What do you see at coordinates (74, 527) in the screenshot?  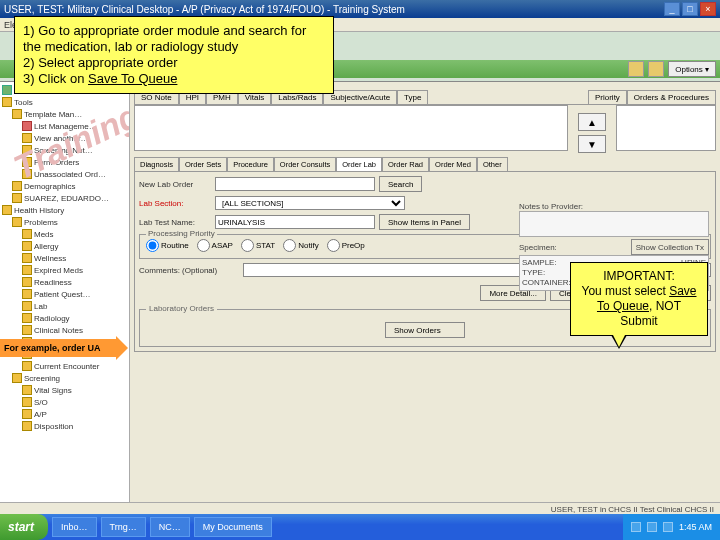 I see `taskbar-item: Inbo…` at bounding box center [74, 527].